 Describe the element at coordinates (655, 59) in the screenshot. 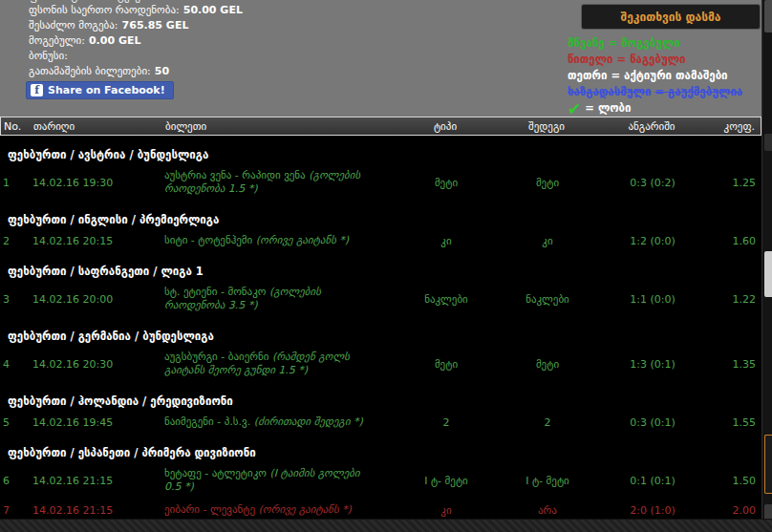

I see `legend-item-red: წითელი = წაგებული` at that location.